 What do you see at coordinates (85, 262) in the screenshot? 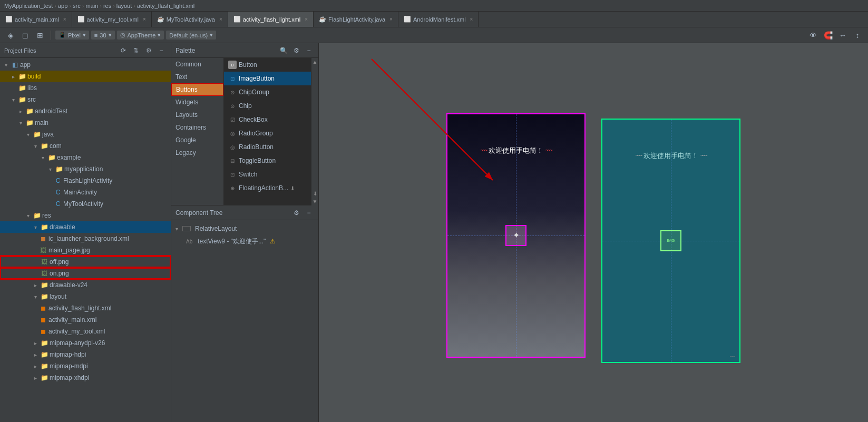
I see `tree-item-off-png: 🖼 off.png` at bounding box center [85, 262].